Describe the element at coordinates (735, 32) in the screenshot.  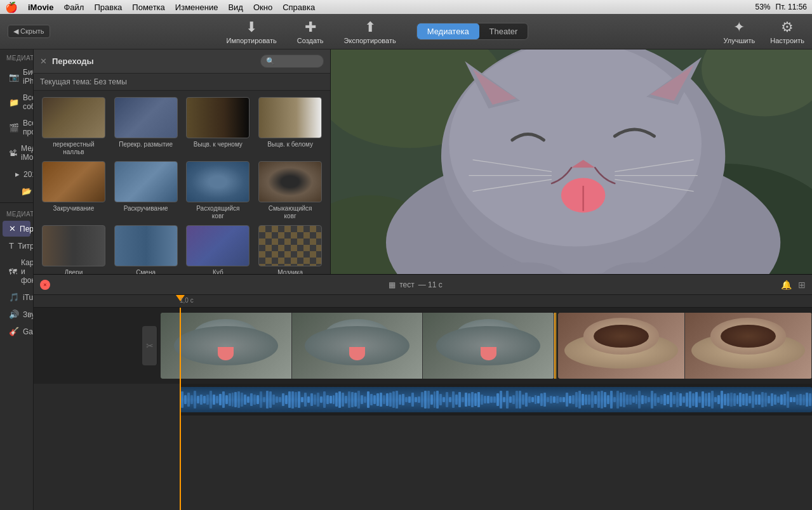
I see `toolbar-right: ✦ Улучшить ⚙ Настроить` at that location.